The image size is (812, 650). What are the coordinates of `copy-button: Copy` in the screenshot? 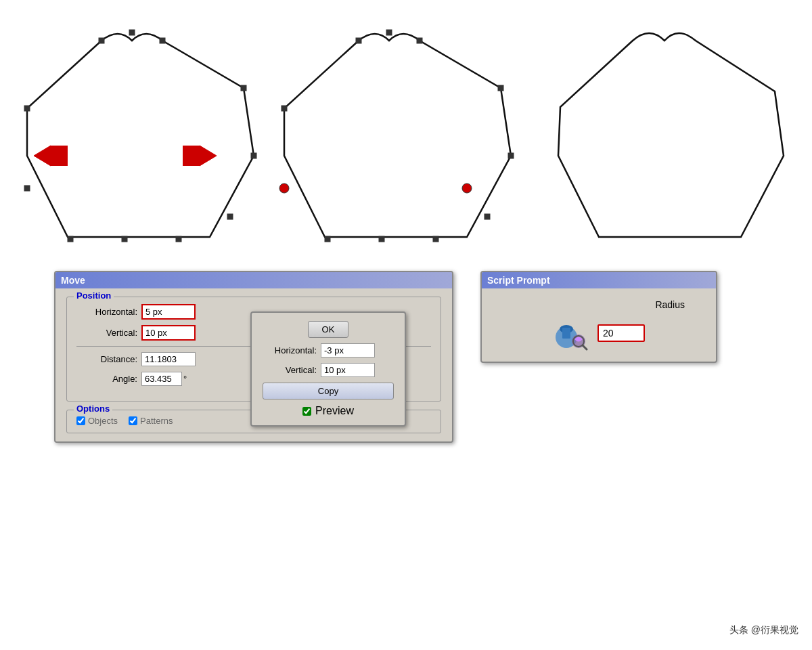 It's located at (328, 391).